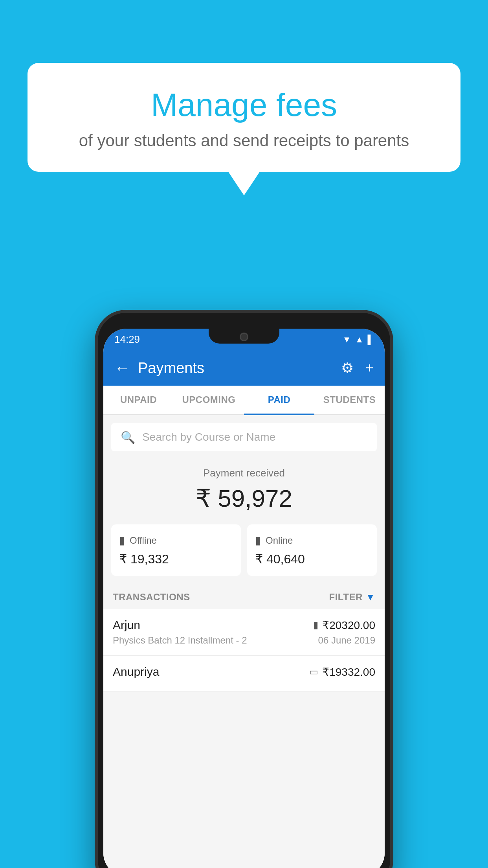 The width and height of the screenshot is (488, 868). Describe the element at coordinates (244, 473) in the screenshot. I see `payment-received-label: Payment received` at that location.